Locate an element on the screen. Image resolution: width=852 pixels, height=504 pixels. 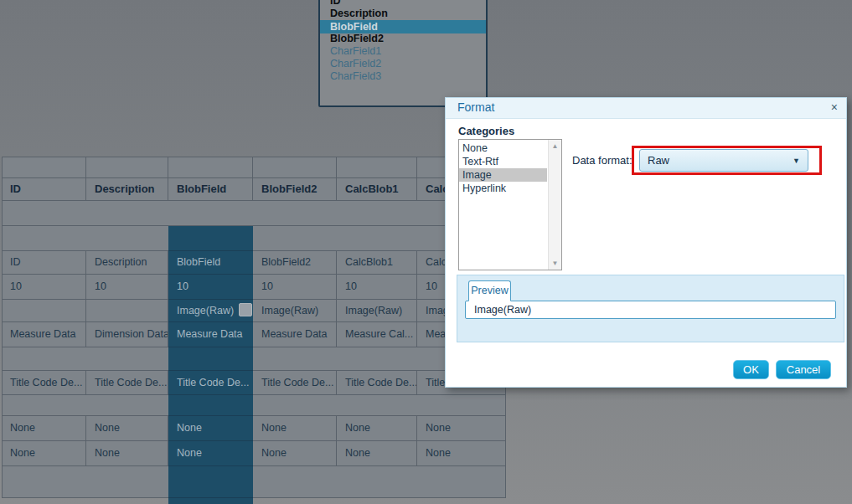
dropdown-value: Raw is located at coordinates (658, 161).